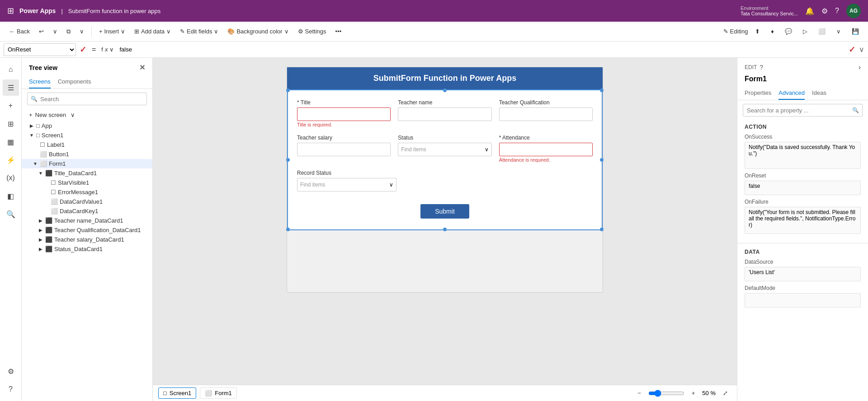  What do you see at coordinates (761, 67) in the screenshot?
I see `right-help-icon: ?` at bounding box center [761, 67].